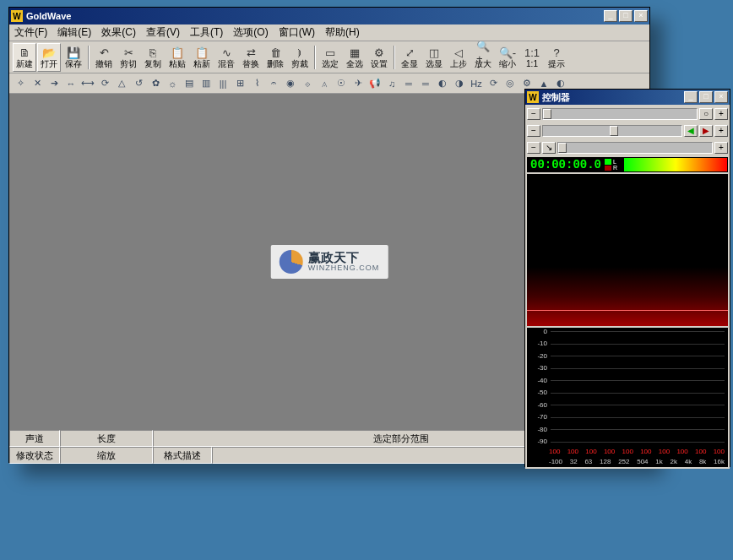  I want to click on menu-file: 文件(F), so click(30, 32).